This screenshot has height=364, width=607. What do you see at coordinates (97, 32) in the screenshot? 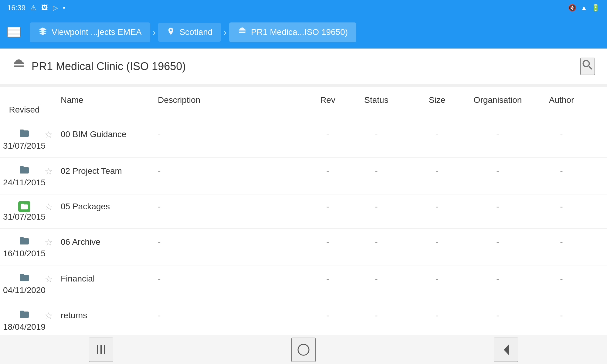
I see `breadcrumb-label-viewpoint: Viewpoint ...jects EMEA` at bounding box center [97, 32].